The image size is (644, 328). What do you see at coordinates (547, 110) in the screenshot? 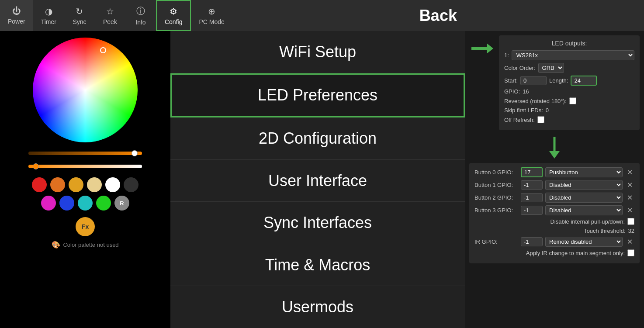
I see `skip-value: 0` at bounding box center [547, 110].